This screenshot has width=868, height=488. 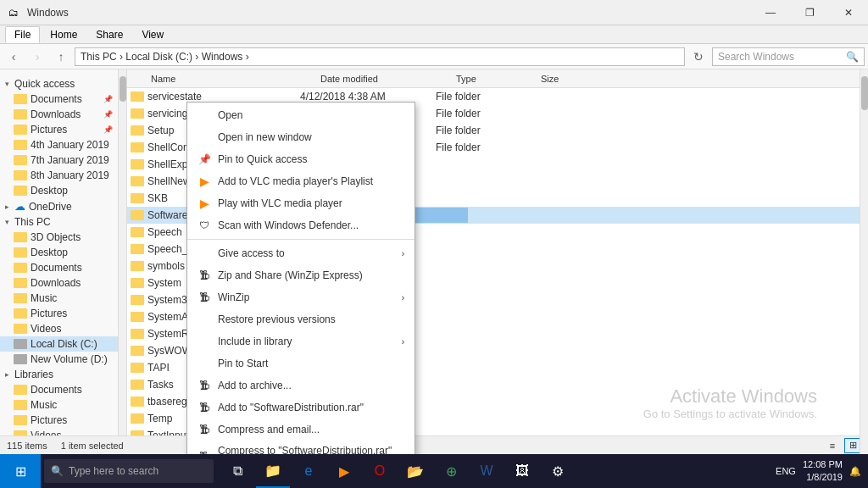 I want to click on sidebar-item-desktop-qa: Desktop, so click(x=59, y=191).